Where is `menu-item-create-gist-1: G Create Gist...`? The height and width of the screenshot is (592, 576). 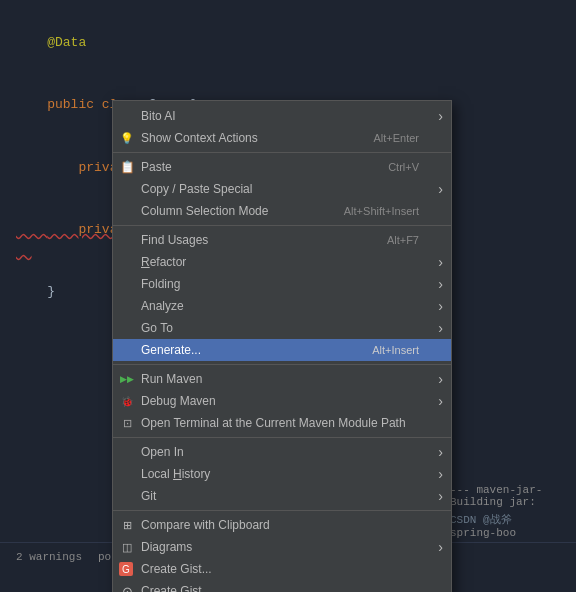
menu-item-create-gist-1: G Create Gist... is located at coordinates (282, 569).